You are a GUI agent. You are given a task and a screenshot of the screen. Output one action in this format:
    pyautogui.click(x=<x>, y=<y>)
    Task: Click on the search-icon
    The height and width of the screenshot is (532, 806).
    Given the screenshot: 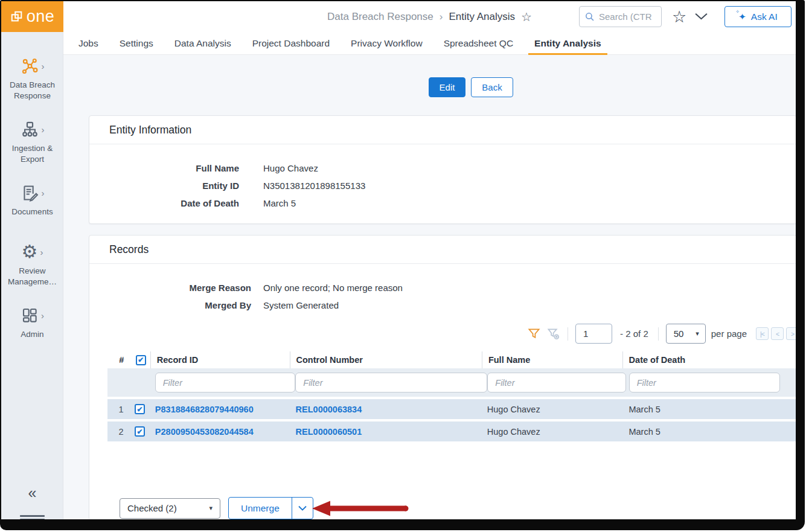 What is the action you would take?
    pyautogui.click(x=589, y=17)
    